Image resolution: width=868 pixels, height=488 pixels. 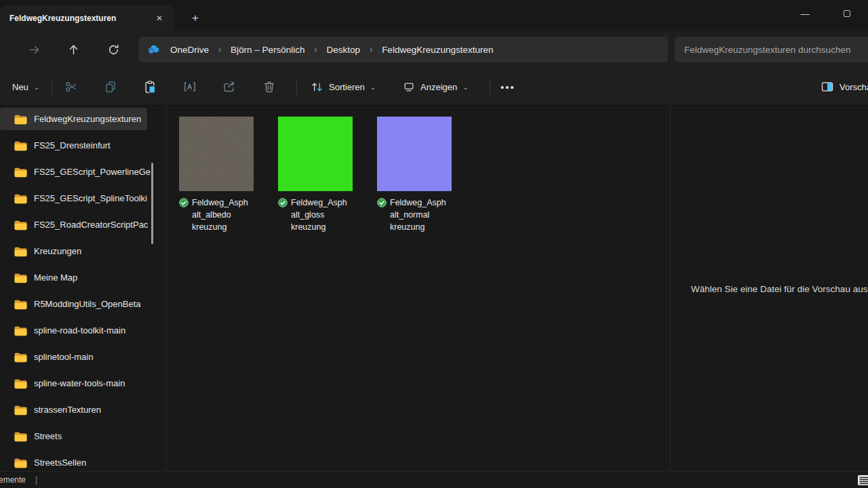 What do you see at coordinates (805, 14) in the screenshot?
I see `minimize-button: —` at bounding box center [805, 14].